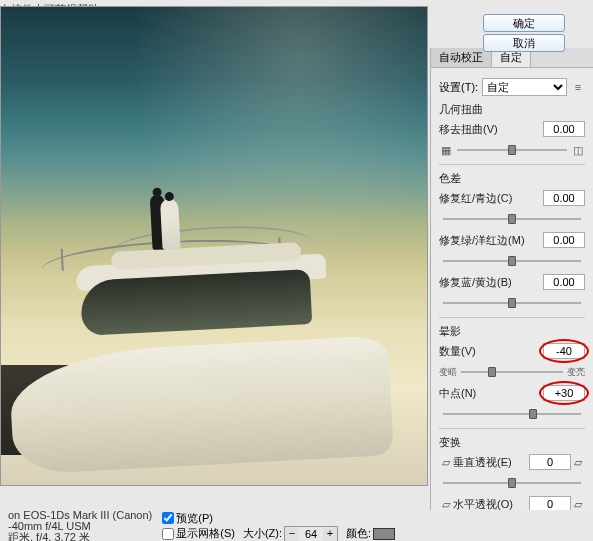  Describe the element at coordinates (512, 110) in the screenshot. I see `section-geometric: 几何扭曲` at that location.